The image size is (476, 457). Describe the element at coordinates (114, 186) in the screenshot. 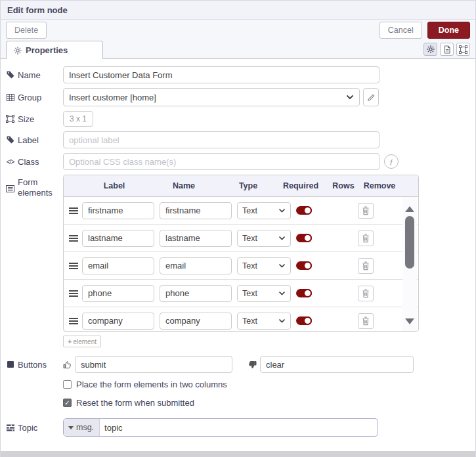

I see `col-header-label: Label` at that location.